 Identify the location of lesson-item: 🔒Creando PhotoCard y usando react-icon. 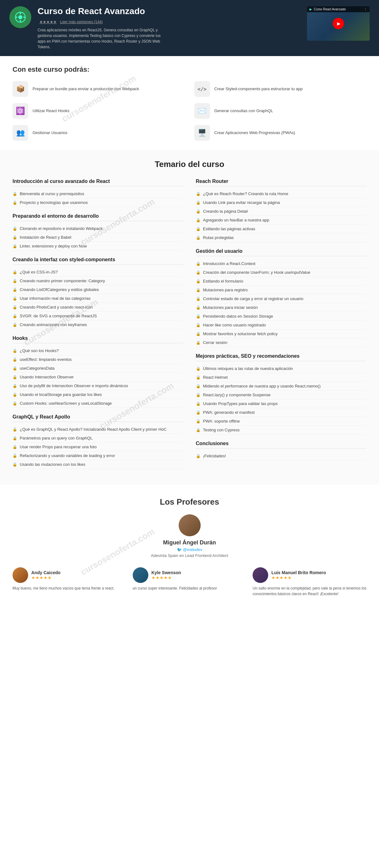
(98, 307).